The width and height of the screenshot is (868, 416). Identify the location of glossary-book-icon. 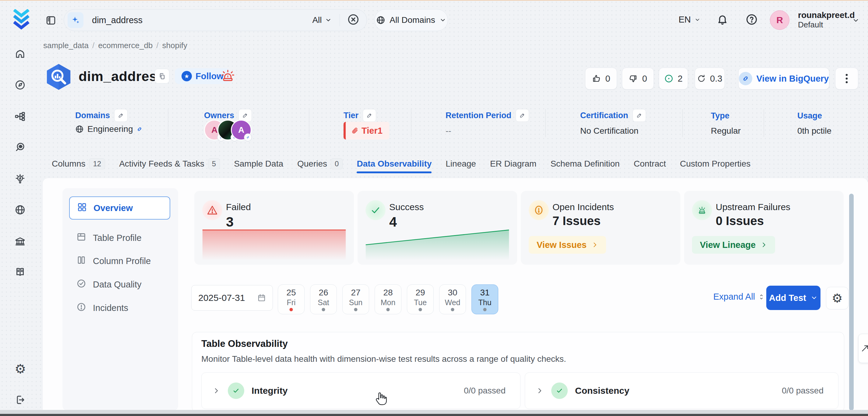
(20, 273).